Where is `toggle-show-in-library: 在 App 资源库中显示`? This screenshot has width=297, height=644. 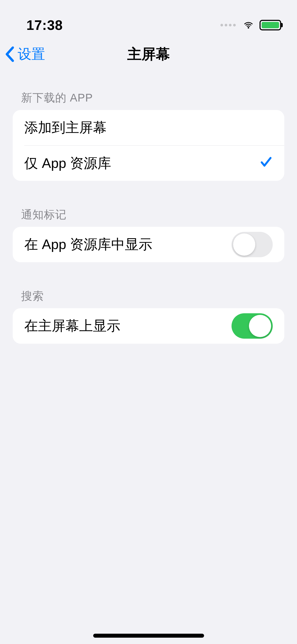
toggle-show-in-library: 在 App 资源库中显示 is located at coordinates (148, 245).